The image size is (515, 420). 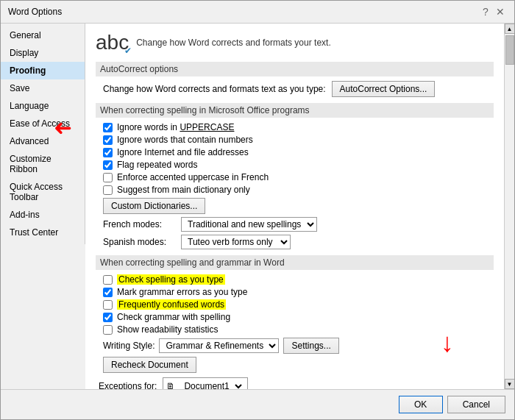 I want to click on checkbox-label-check-spelling: Check spelling as you type, so click(x=171, y=280).